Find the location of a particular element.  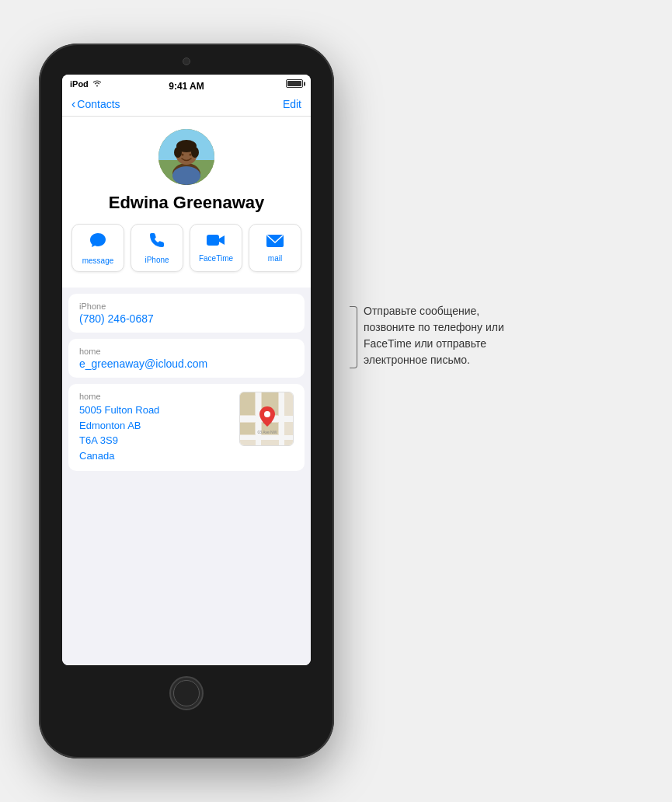

camera-dot is located at coordinates (186, 61).